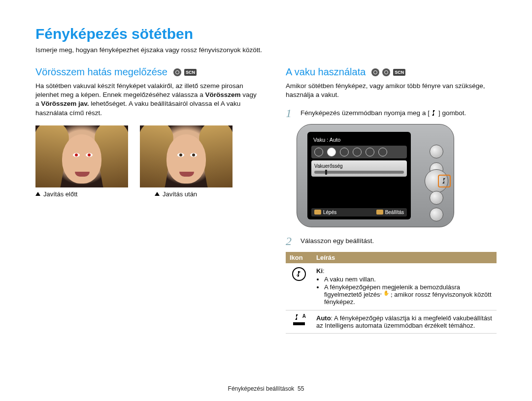  Describe the element at coordinates (299, 320) in the screenshot. I see `flash-auto-icon: A` at that location.